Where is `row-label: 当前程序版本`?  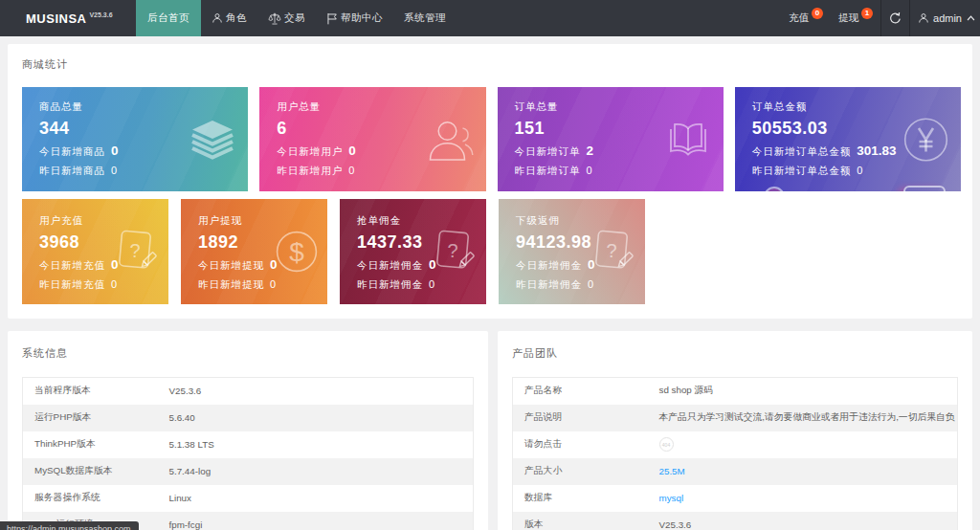 row-label: 当前程序版本 is located at coordinates (90, 391).